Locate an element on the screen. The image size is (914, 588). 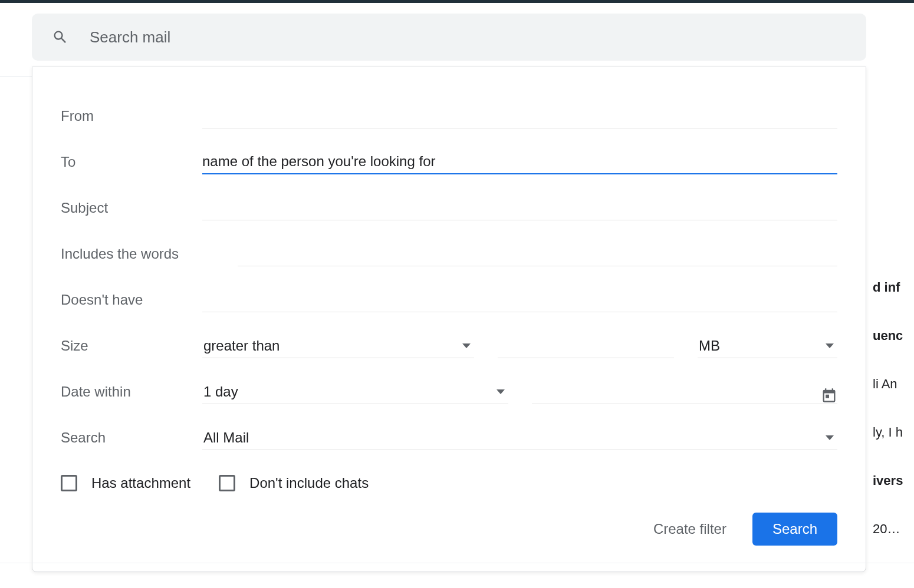
size-value-input is located at coordinates (586, 346).